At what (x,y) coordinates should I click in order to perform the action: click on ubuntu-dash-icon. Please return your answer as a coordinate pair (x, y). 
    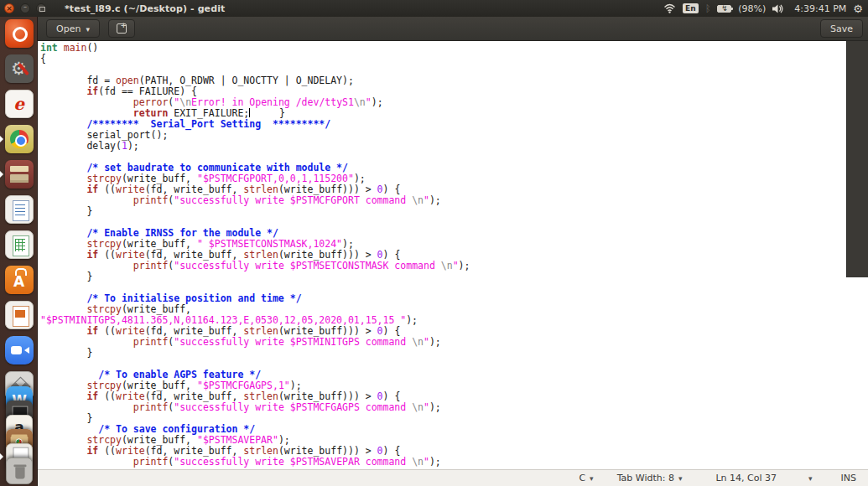
    Looking at the image, I should click on (19, 34).